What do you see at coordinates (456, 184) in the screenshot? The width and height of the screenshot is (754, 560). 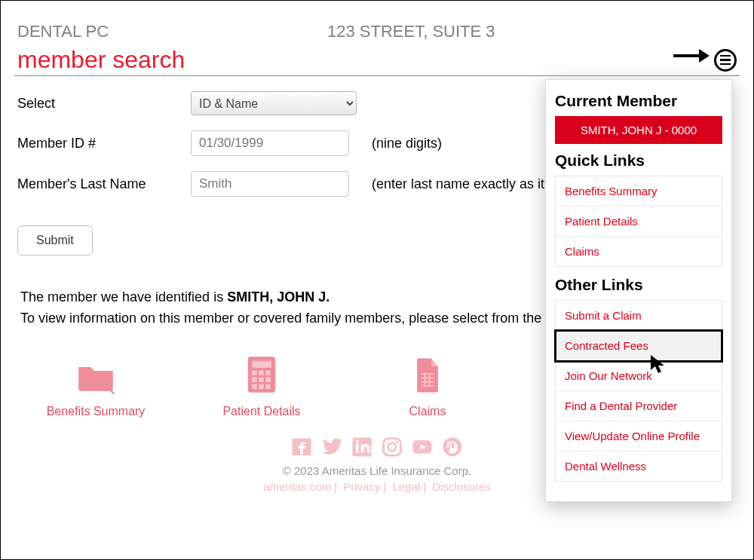 I see `hint-last-name: (enter last name exactly as it a` at bounding box center [456, 184].